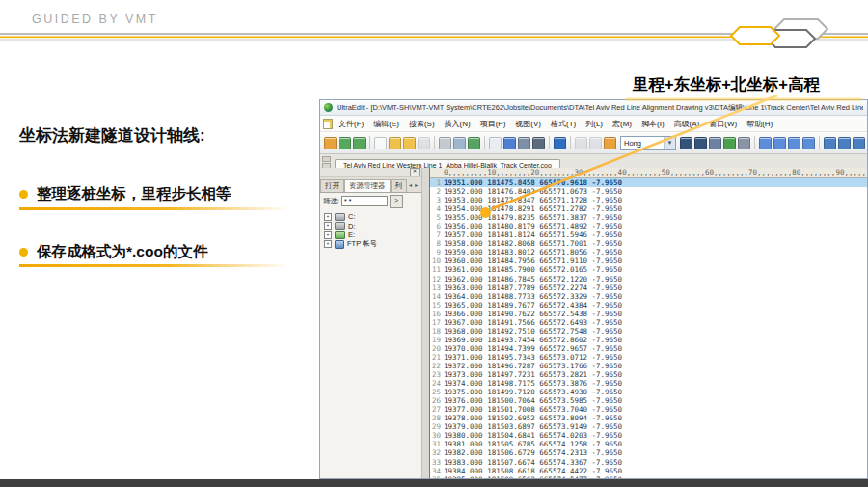  What do you see at coordinates (648, 260) in the screenshot?
I see `code-line: 1019360.000 181484.7956 665571.9110 -7.9…` at bounding box center [648, 260].